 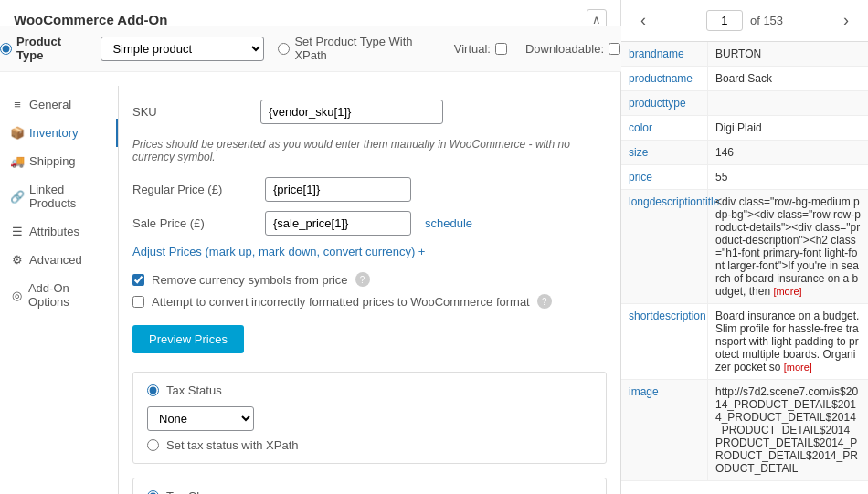 I want to click on sale-price-label: Sale Price (£), so click(x=192, y=223).